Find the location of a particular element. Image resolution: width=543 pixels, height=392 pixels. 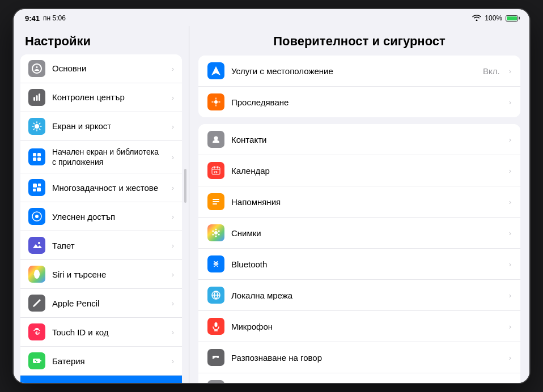

calendar-icon: 29 is located at coordinates (216, 171).